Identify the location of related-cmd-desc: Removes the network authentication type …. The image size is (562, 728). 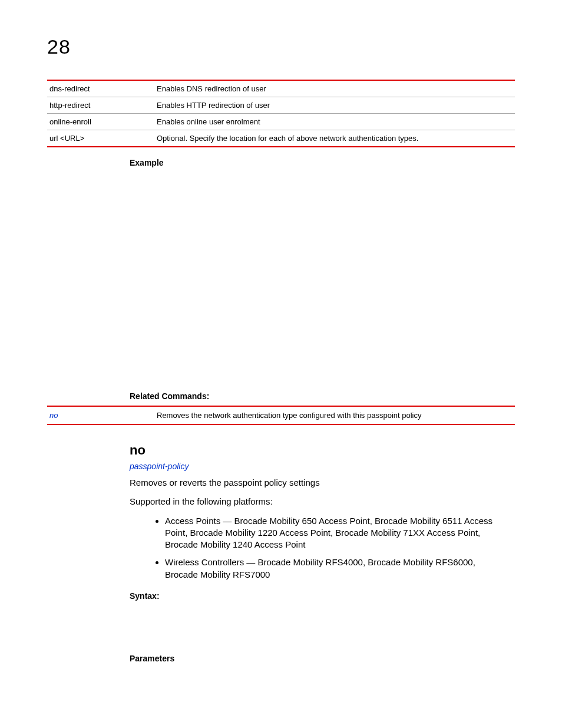
(335, 415).